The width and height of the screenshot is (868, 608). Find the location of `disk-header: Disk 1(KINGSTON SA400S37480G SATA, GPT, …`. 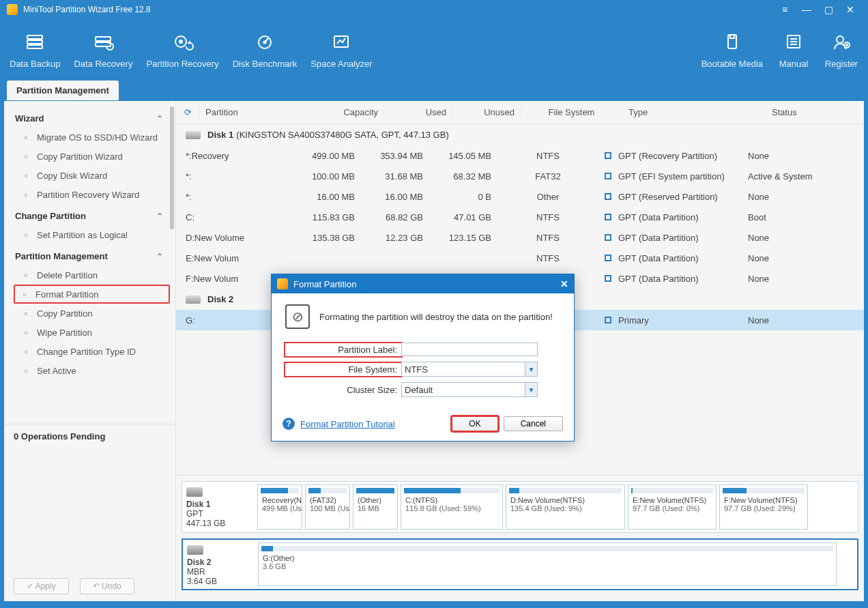

disk-header: Disk 1(KINGSTON SA400S37480G SATA, GPT, … is located at coordinates (520, 135).